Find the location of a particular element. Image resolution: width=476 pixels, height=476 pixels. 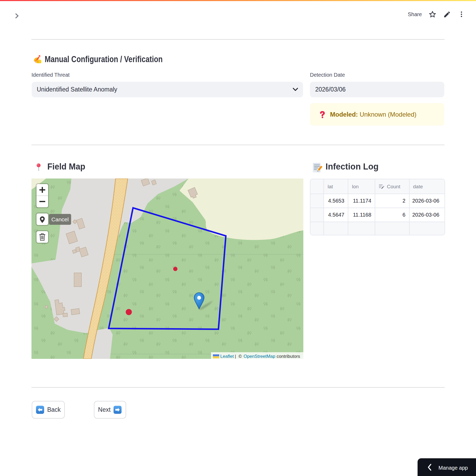

svg-text: Cancel is located at coordinates (60, 219).